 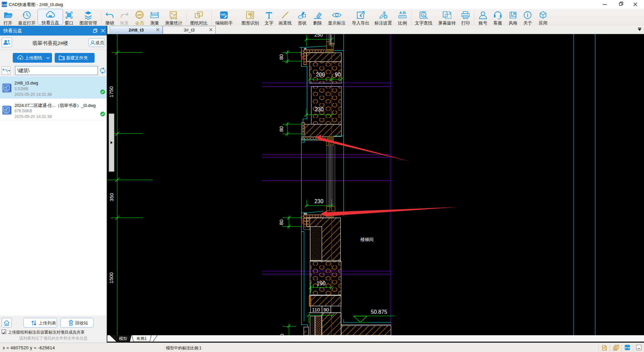 What do you see at coordinates (111, 278) in the screenshot?
I see `svg-text: 1500` at bounding box center [111, 278].